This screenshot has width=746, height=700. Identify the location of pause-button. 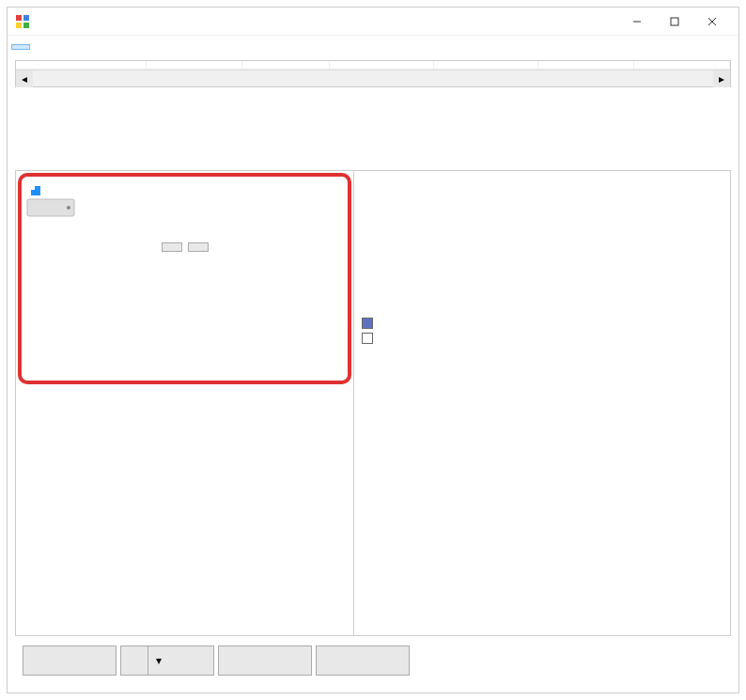
(265, 661).